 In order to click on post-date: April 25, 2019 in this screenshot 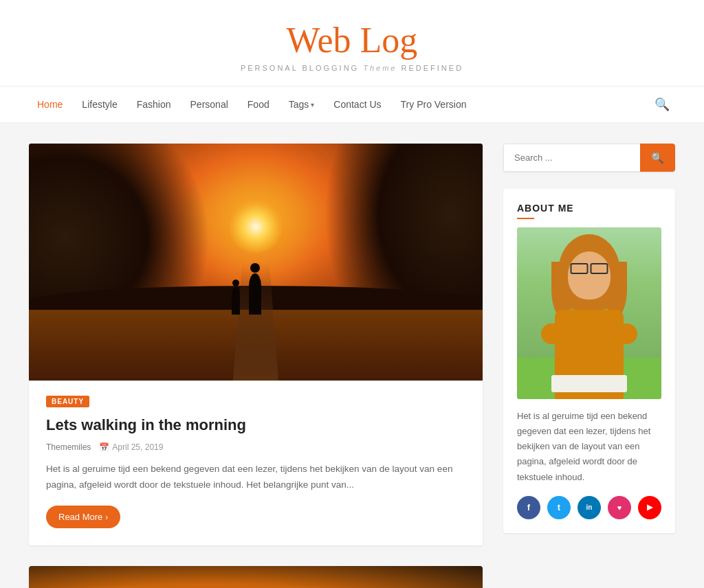, I will do `click(138, 447)`.